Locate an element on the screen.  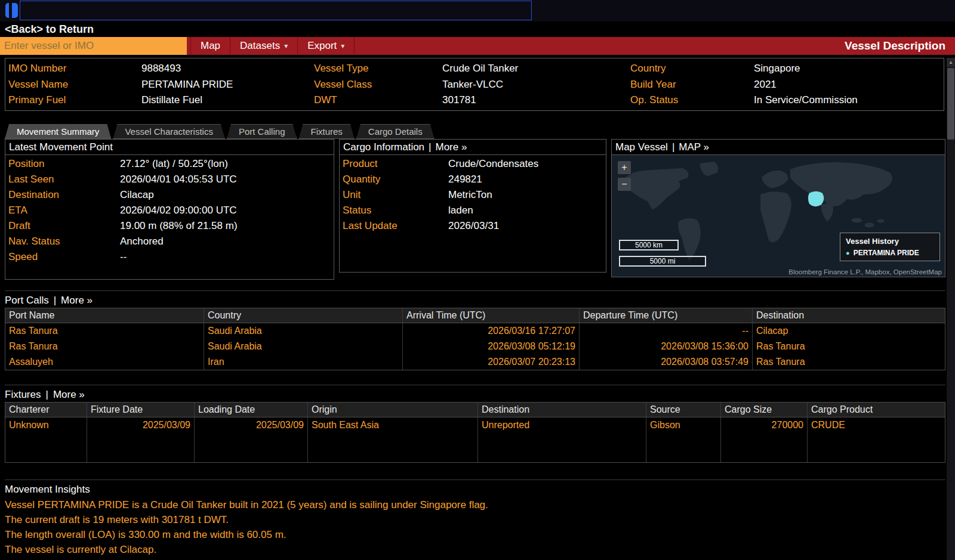
map-button: Map is located at coordinates (210, 46).